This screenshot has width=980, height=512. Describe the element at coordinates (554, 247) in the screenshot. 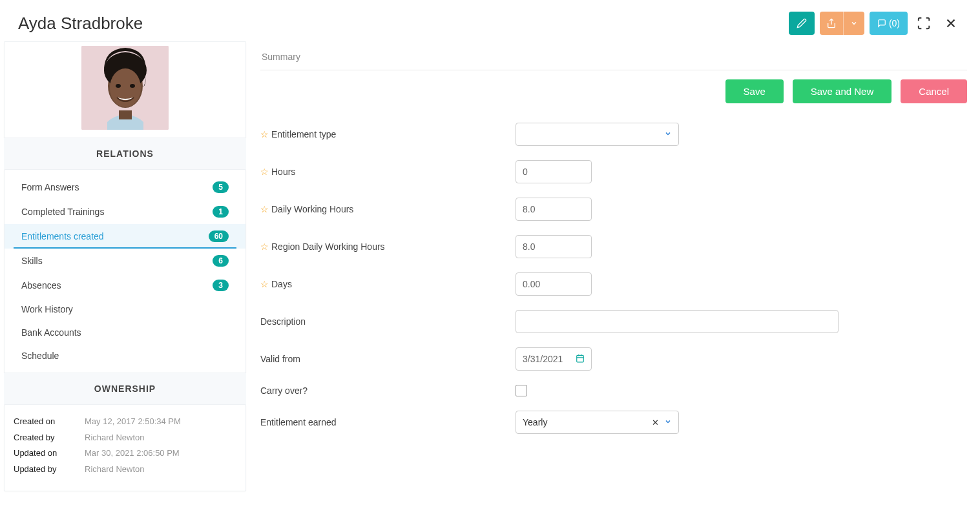

I see `region-daily-input` at that location.